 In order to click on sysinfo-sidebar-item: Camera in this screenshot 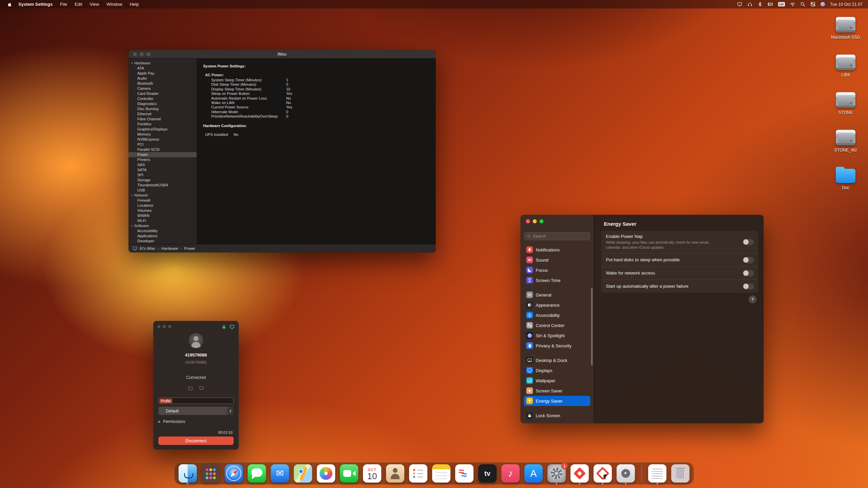, I will do `click(163, 89)`.